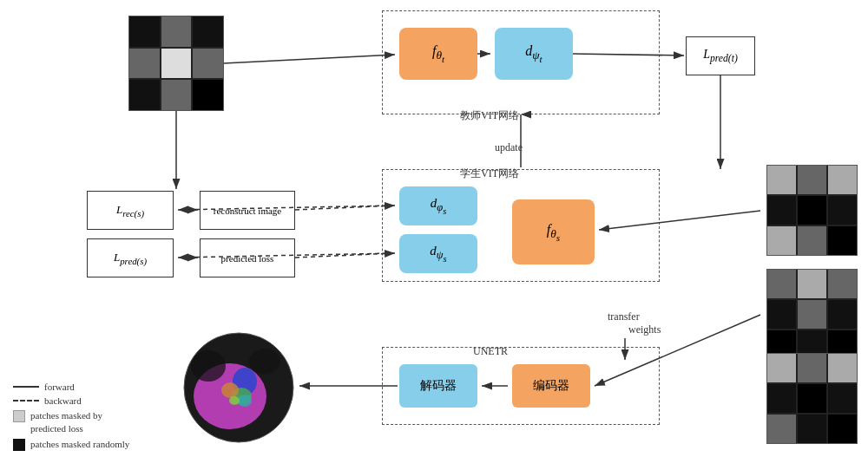  Describe the element at coordinates (74, 418) in the screenshot. I see `legend: forward backward patches masked by predi…` at that location.